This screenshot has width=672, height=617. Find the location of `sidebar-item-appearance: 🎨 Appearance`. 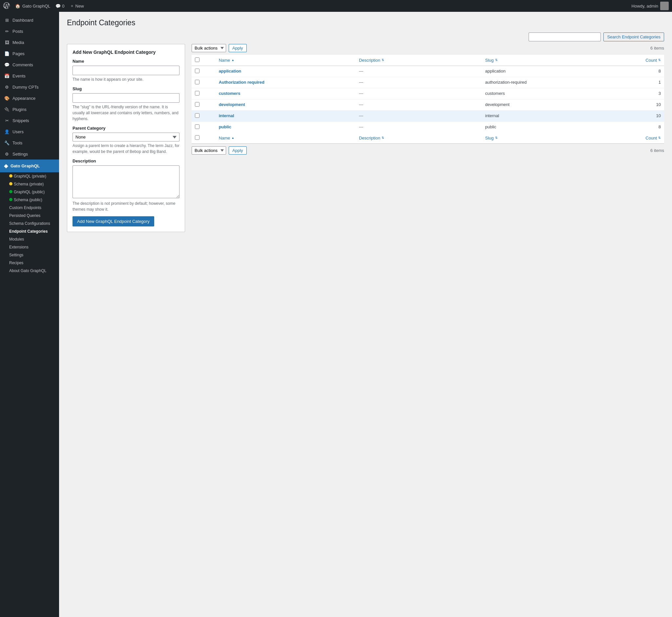

sidebar-item-appearance: 🎨 Appearance is located at coordinates (29, 98).